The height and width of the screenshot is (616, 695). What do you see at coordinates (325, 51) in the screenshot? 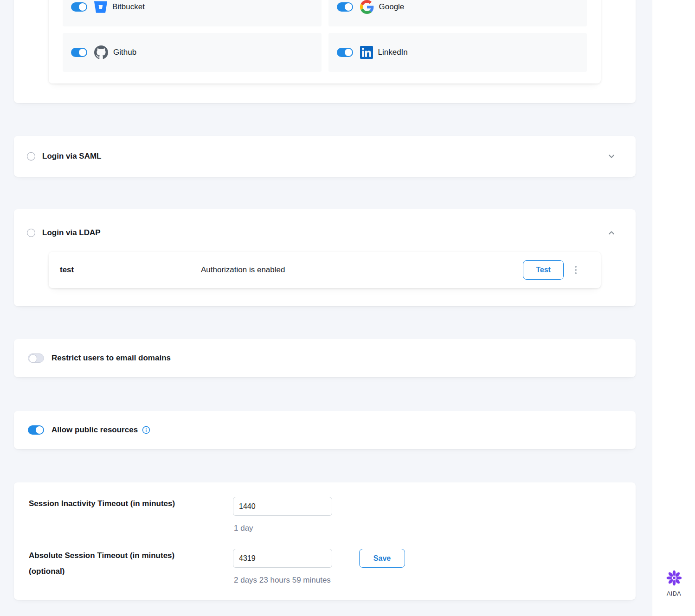
I see `login-providers-card: Bitbucket Google` at bounding box center [325, 51].